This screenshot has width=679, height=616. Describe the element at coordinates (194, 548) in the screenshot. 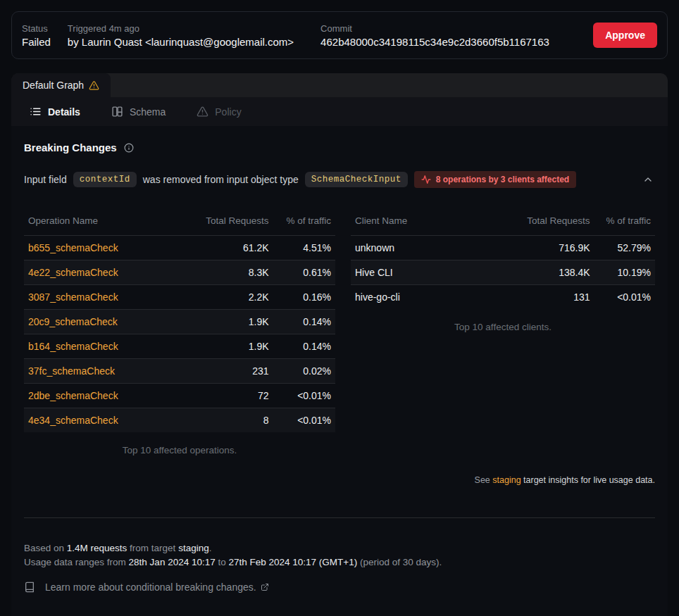

I see `target-name: staging` at that location.